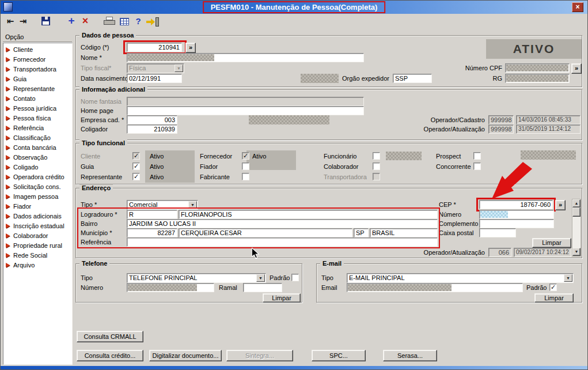 This screenshot has width=588, height=370. Describe the element at coordinates (38, 236) in the screenshot. I see `sidebar-item-colaborador: Colaborador` at that location.